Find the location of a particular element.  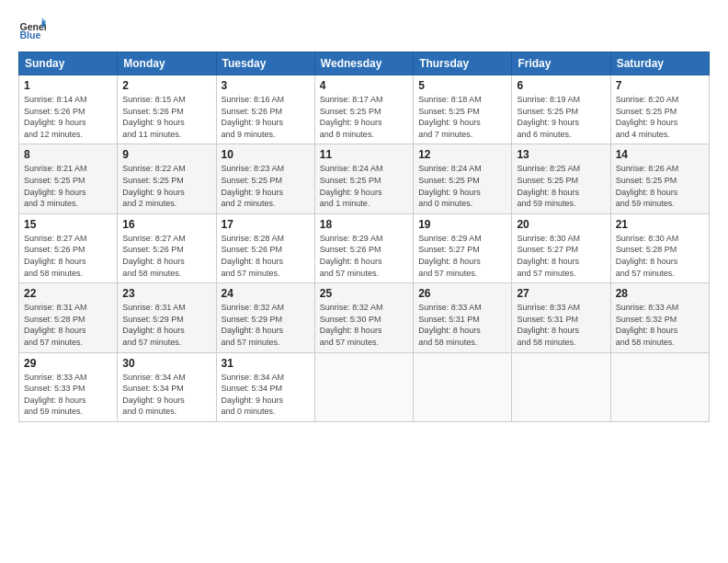

day-info: Sunrise: 8:21 AM Sunset: 5:25 PM Dayligh… is located at coordinates (68, 186).